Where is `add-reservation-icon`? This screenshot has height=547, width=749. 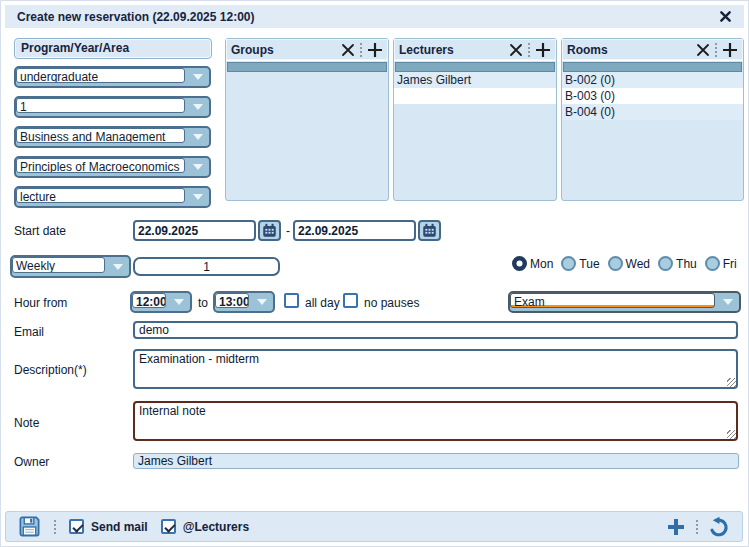
add-reservation-icon is located at coordinates (676, 527).